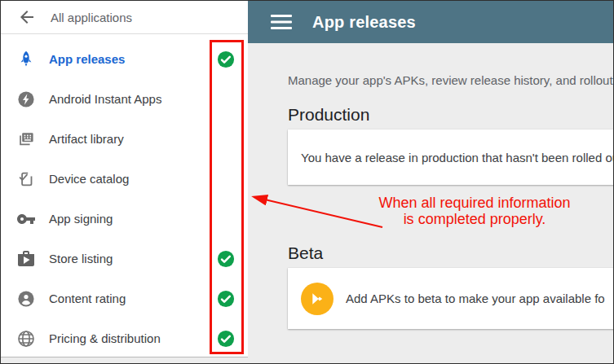 The height and width of the screenshot is (364, 614). What do you see at coordinates (431, 22) in the screenshot?
I see `page-header: App releases` at bounding box center [431, 22].